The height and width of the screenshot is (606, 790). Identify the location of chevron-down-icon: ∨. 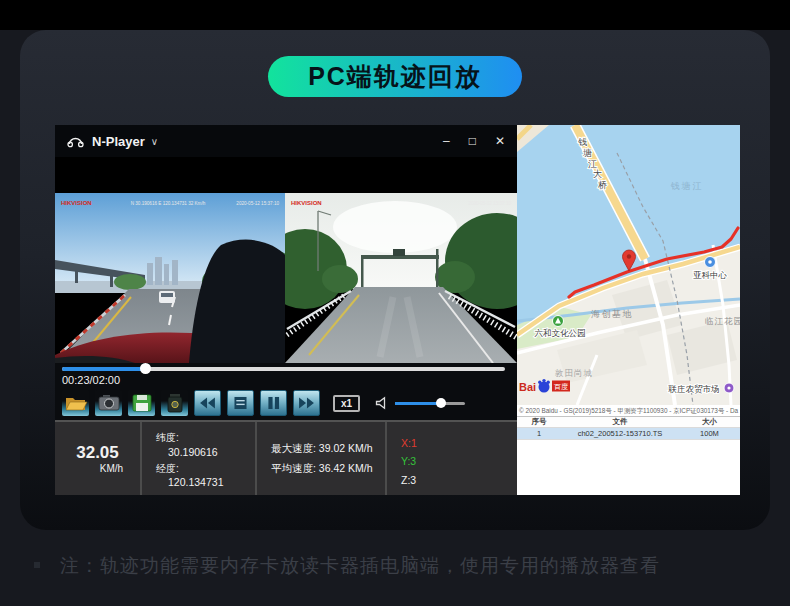
(154, 142).